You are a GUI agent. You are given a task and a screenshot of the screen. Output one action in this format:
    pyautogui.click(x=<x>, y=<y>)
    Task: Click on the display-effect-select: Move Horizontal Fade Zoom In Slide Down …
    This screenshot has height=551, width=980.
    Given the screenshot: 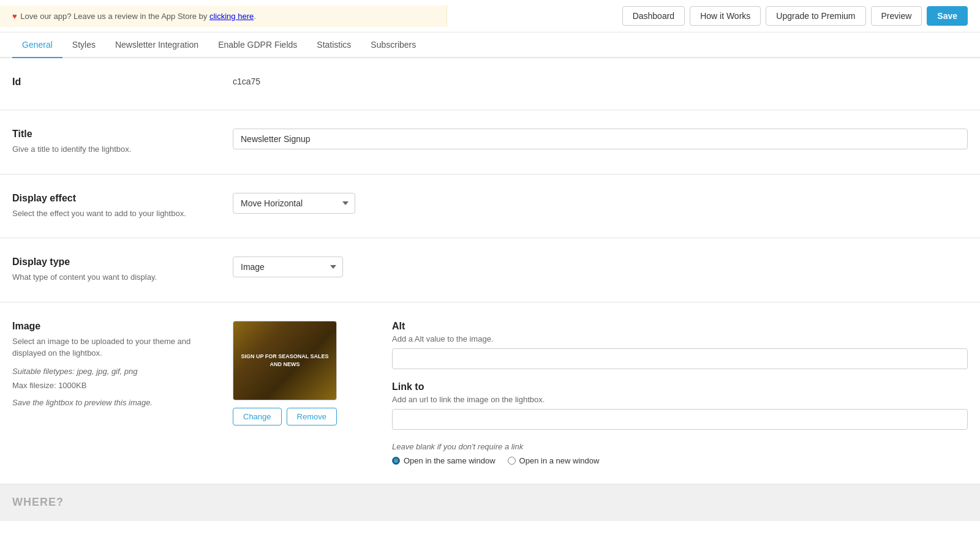 What is the action you would take?
    pyautogui.click(x=294, y=203)
    